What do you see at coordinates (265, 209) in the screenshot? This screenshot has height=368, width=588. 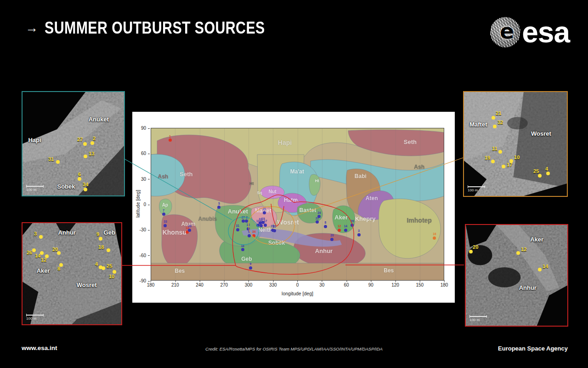 I see `outburst-source-number: 21` at bounding box center [265, 209].